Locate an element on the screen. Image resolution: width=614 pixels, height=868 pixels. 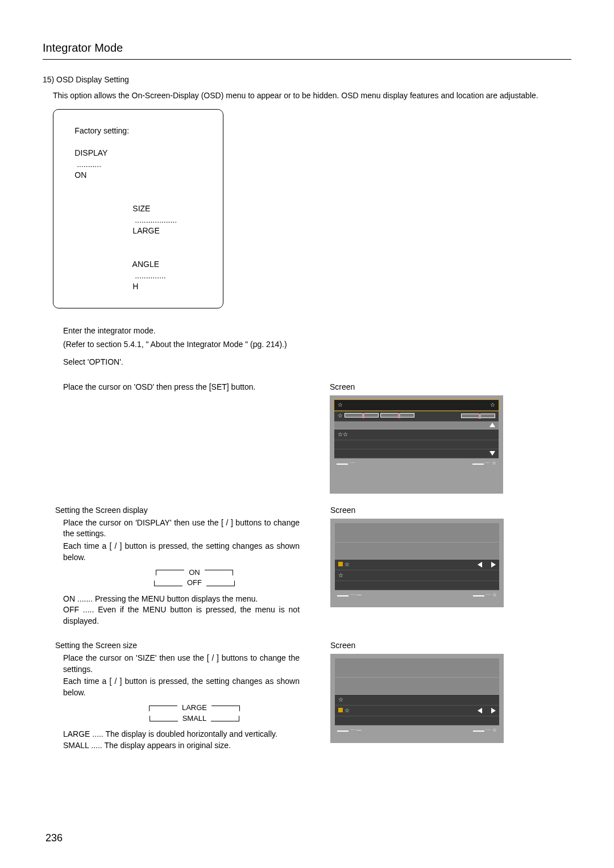
screen-a-label: Screen is located at coordinates (416, 387).